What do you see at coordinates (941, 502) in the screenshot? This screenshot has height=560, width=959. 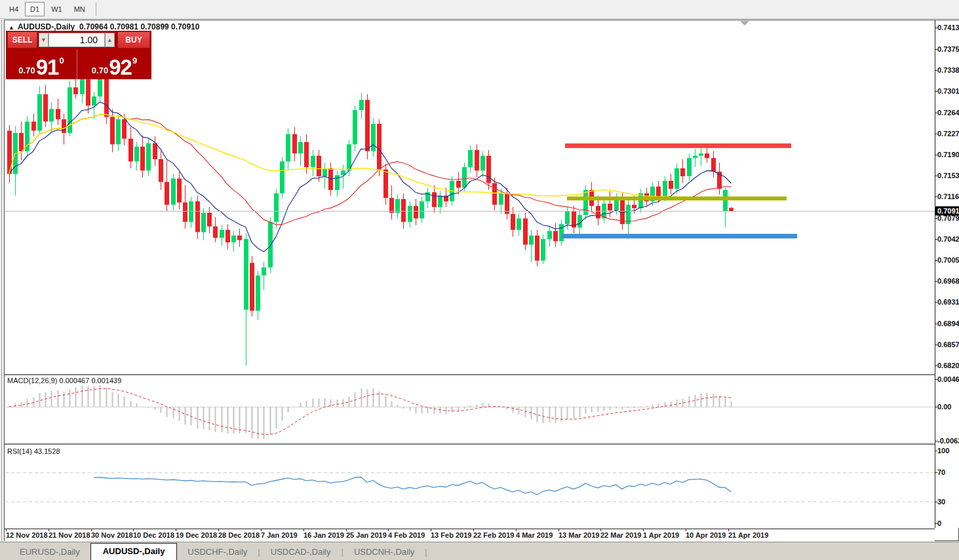 I see `rsi-axis-label: 30` at bounding box center [941, 502].